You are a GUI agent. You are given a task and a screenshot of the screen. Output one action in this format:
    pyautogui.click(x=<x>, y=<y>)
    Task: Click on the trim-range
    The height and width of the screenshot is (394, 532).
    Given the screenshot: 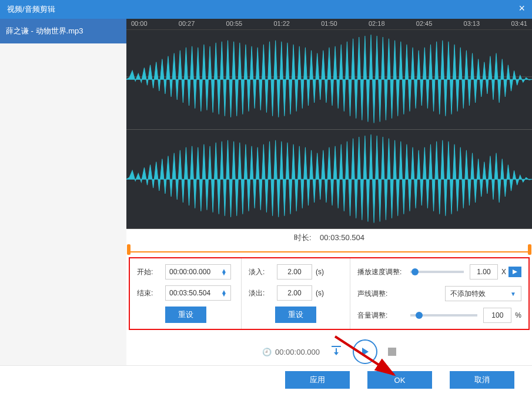 What is the action you would take?
    pyautogui.click(x=329, y=250)
    